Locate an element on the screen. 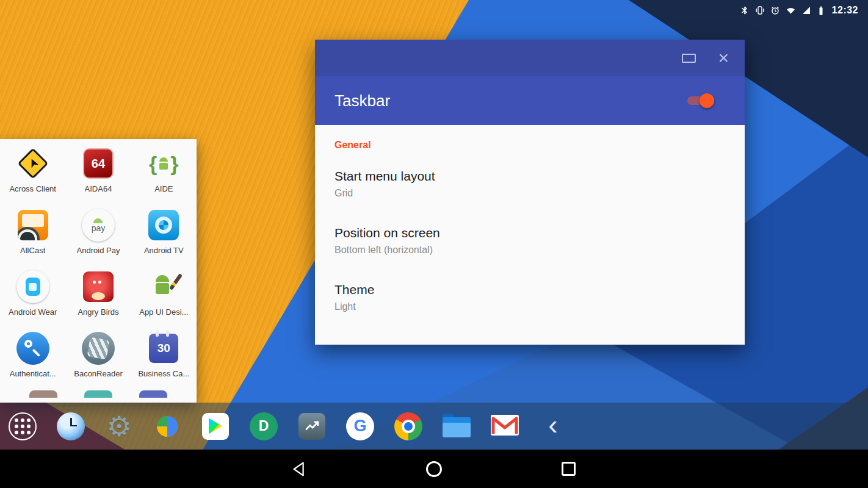 Image resolution: width=868 pixels, height=488 pixels. android-wear-icon is located at coordinates (33, 287).